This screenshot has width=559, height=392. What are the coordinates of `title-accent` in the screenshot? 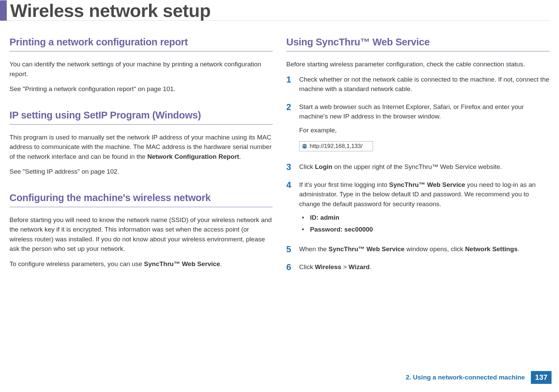 It's located at (3, 10).